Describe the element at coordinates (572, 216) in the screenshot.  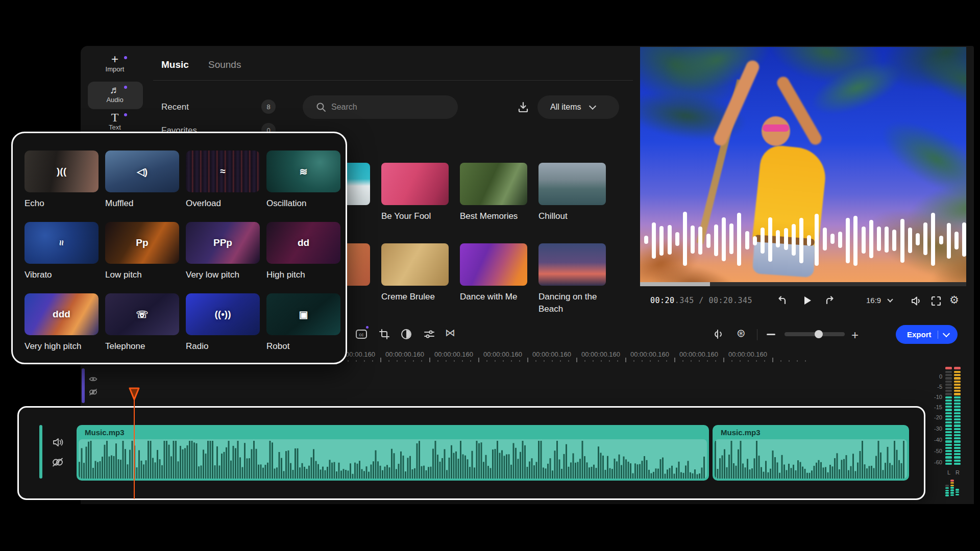
I see `library-item-label: Chillout` at that location.